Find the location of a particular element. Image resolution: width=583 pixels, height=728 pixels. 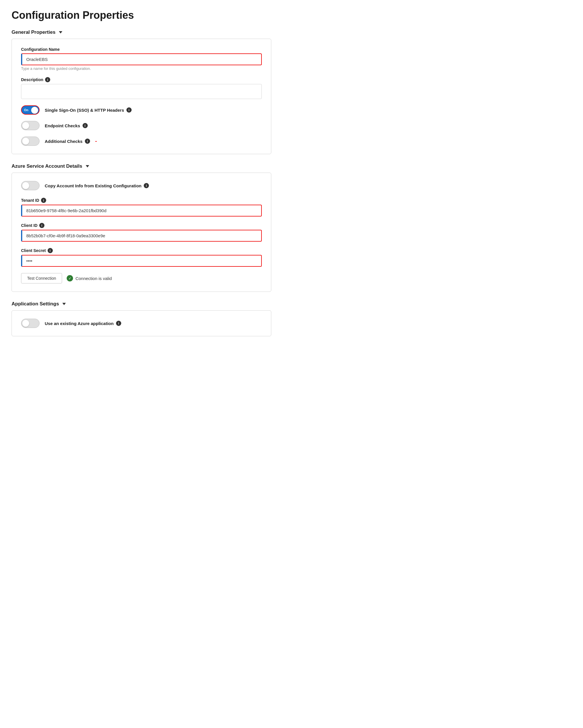

client-id-info-icon: i is located at coordinates (42, 226).